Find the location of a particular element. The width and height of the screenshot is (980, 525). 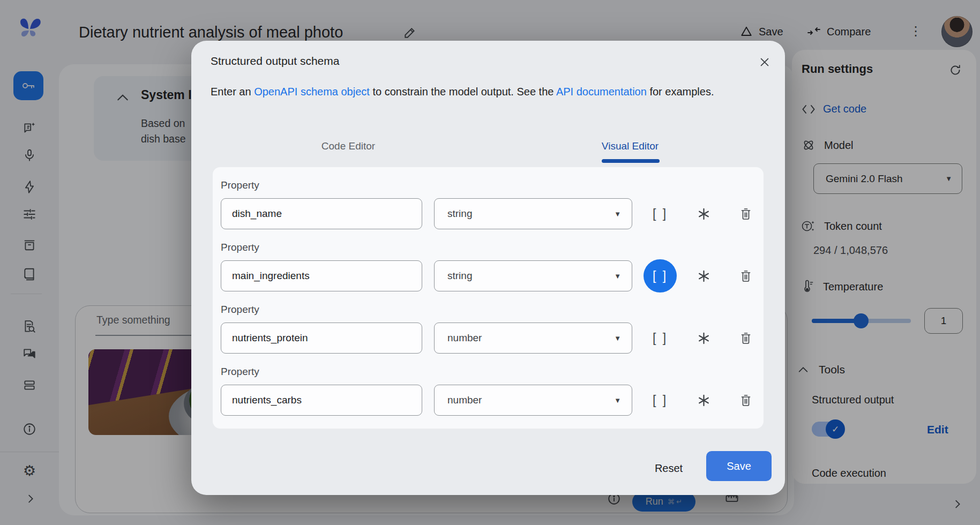

tab-visual-editor: Visual Editor is located at coordinates (630, 146).